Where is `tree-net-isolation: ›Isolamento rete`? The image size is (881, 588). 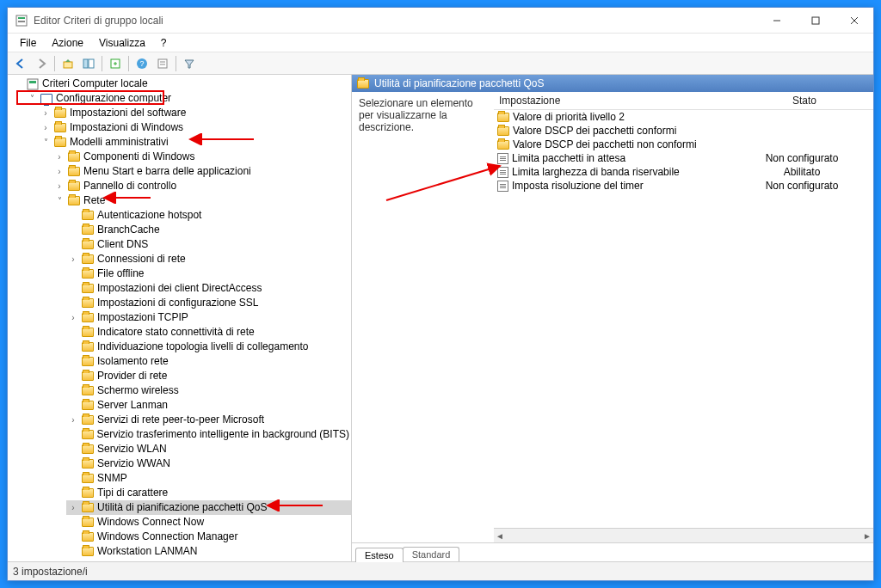 tree-net-isolation: ›Isolamento rete is located at coordinates (208, 361).